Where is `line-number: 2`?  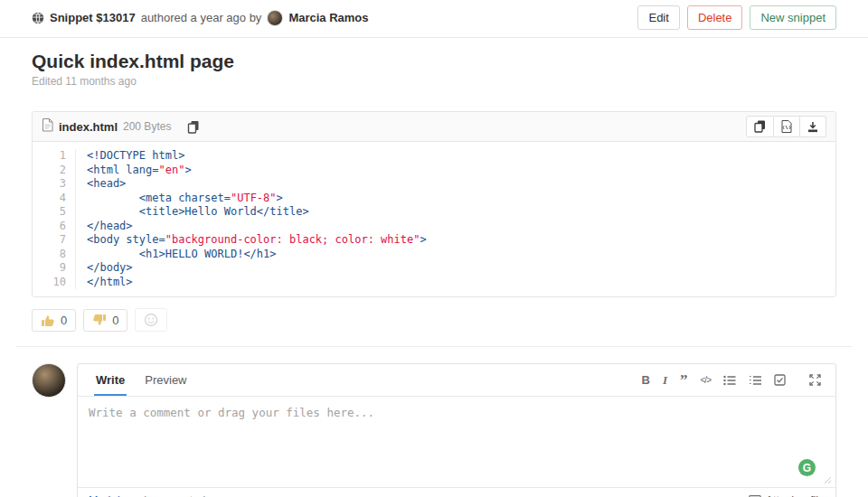 line-number: 2 is located at coordinates (54, 171).